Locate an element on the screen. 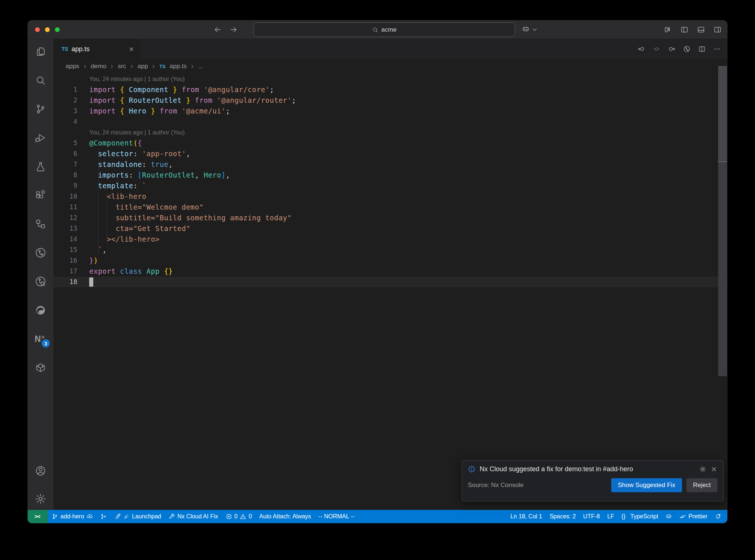 The image size is (755, 560). chevron-down-icon is located at coordinates (535, 29).